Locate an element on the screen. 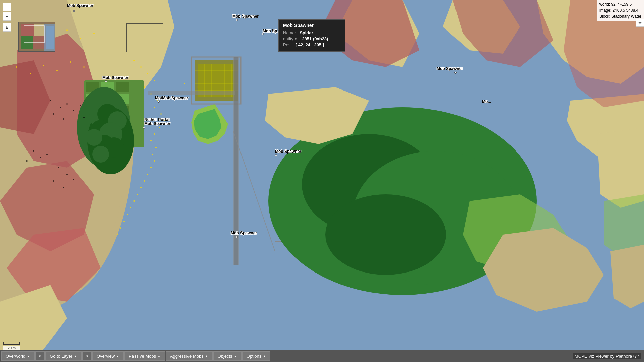 Image resolution: width=644 pixels, height=362 pixels. tooltip-entity-row: entityId: 2851 (0xb23) is located at coordinates (312, 39).